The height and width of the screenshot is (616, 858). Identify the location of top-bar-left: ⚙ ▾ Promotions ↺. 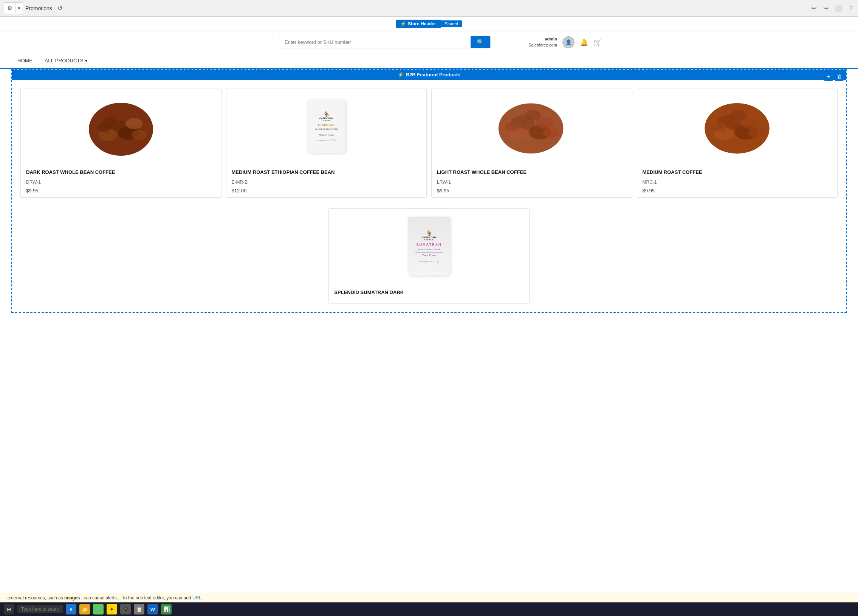
(406, 8).